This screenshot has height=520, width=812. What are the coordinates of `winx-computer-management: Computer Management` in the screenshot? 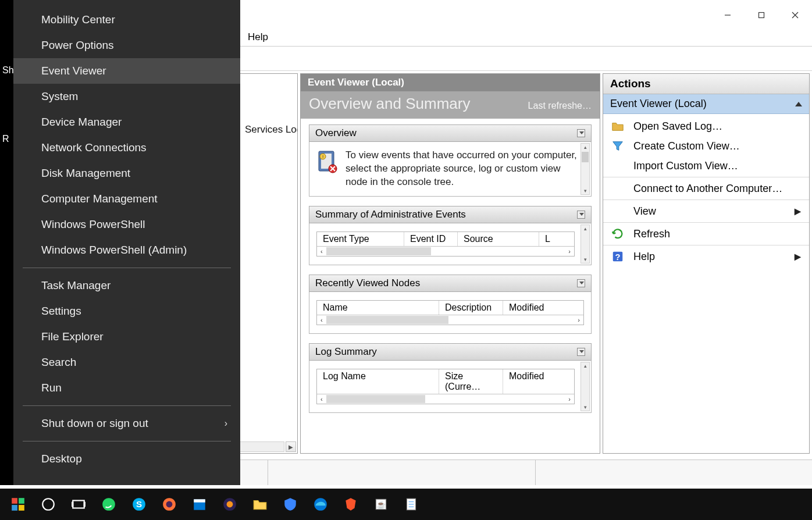 It's located at (127, 199).